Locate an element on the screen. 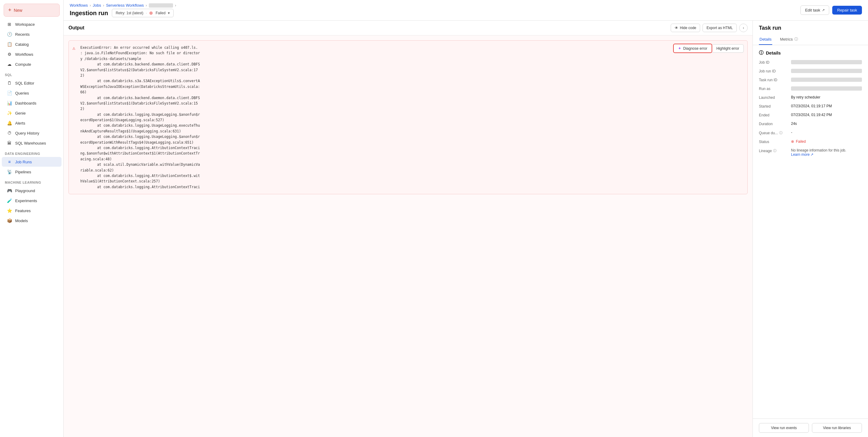 This screenshot has height=437, width=868. sidebar-item-recents: 🕐Recents is located at coordinates (32, 34).